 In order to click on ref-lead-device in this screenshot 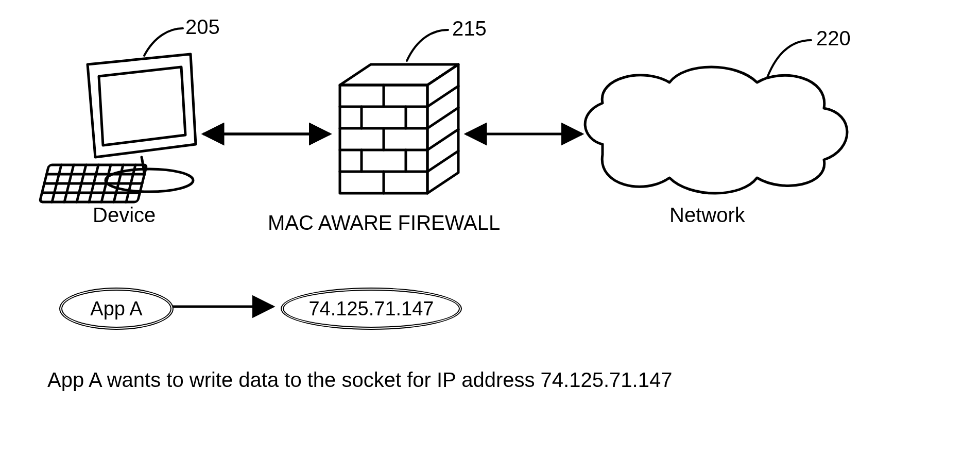, I will do `click(164, 42)`.